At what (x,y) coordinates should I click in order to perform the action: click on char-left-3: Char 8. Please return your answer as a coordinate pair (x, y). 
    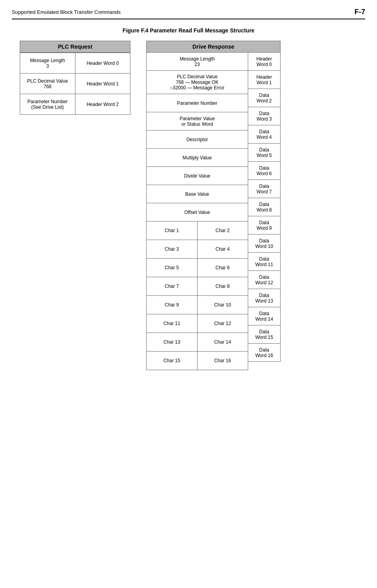
    Looking at the image, I should click on (223, 286).